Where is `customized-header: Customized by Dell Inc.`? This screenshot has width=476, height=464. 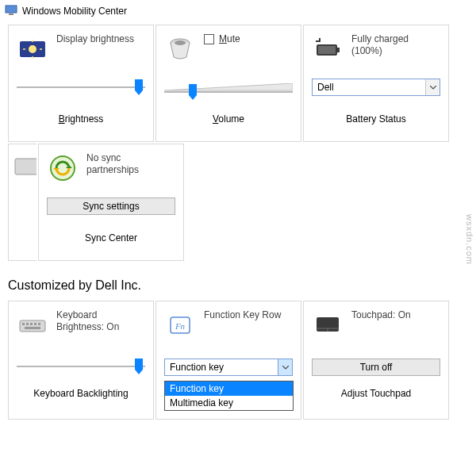
customized-header: Customized by Dell Inc. is located at coordinates (238, 282).